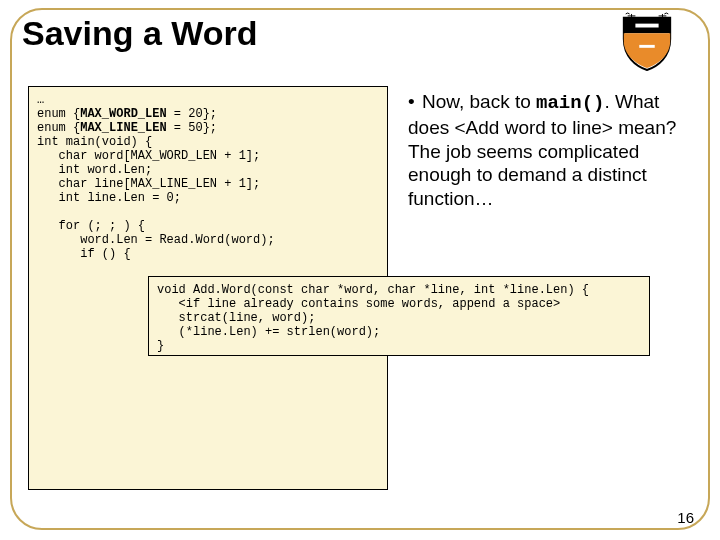 The image size is (720, 540). I want to click on code-snippet: void Add.Word(const char *word, char *li…, so click(373, 318).